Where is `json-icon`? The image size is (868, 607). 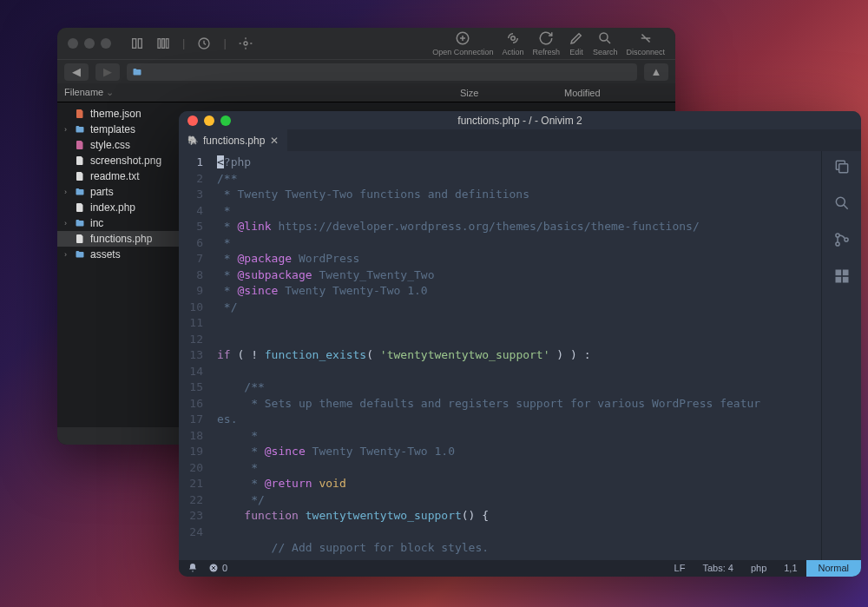 json-icon is located at coordinates (80, 114).